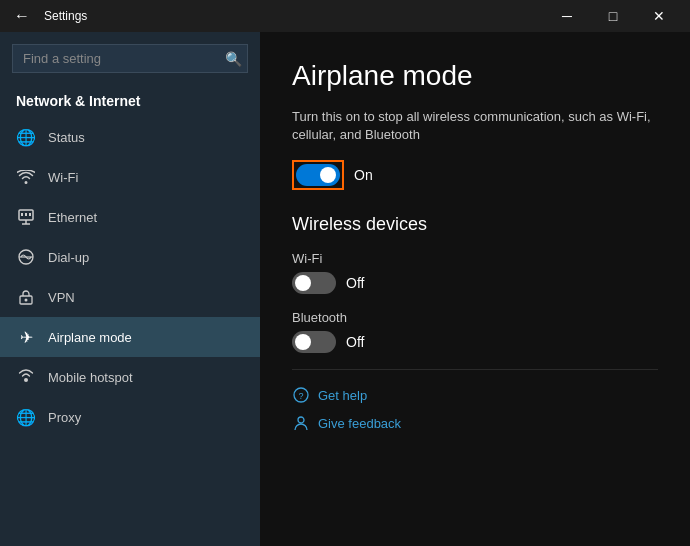  Describe the element at coordinates (303, 283) in the screenshot. I see `wifi-toggle-knob` at that location.